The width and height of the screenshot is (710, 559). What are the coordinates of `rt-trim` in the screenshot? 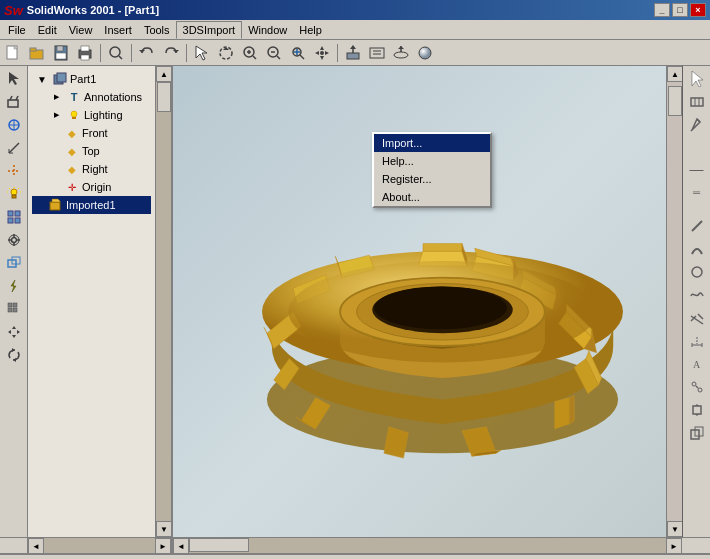 It's located at (697, 318).